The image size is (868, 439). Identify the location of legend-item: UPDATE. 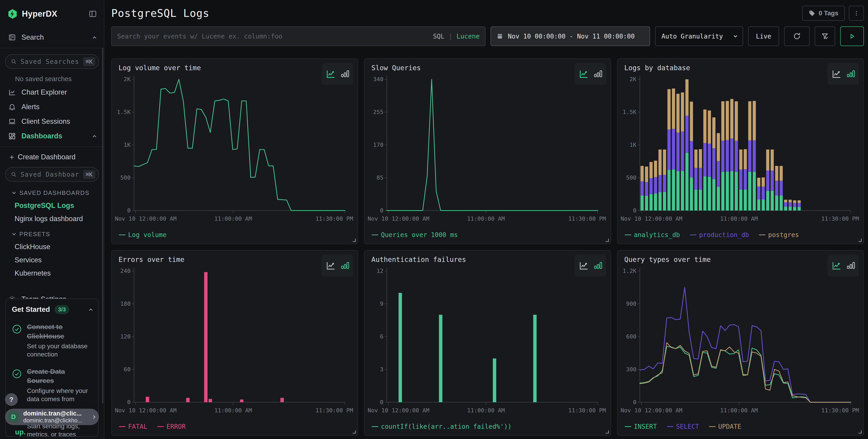
(725, 427).